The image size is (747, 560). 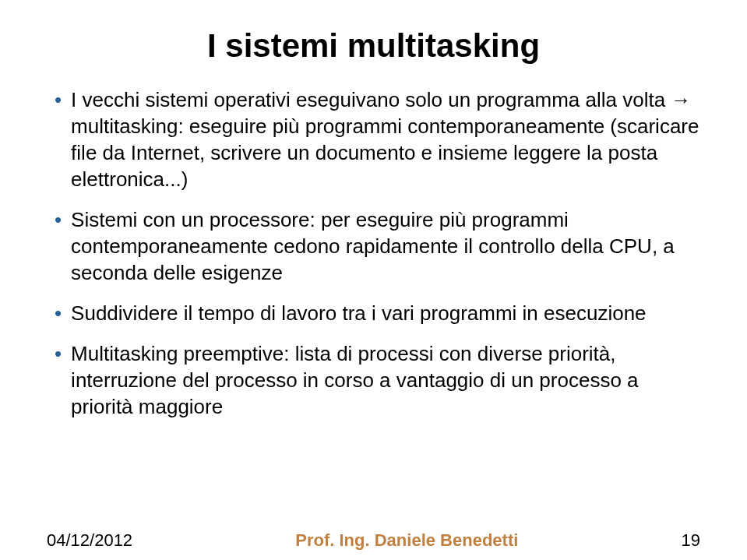 What do you see at coordinates (386, 246) in the screenshot?
I see `bullet-text: Sistemi con un processore: per eseguire …` at bounding box center [386, 246].